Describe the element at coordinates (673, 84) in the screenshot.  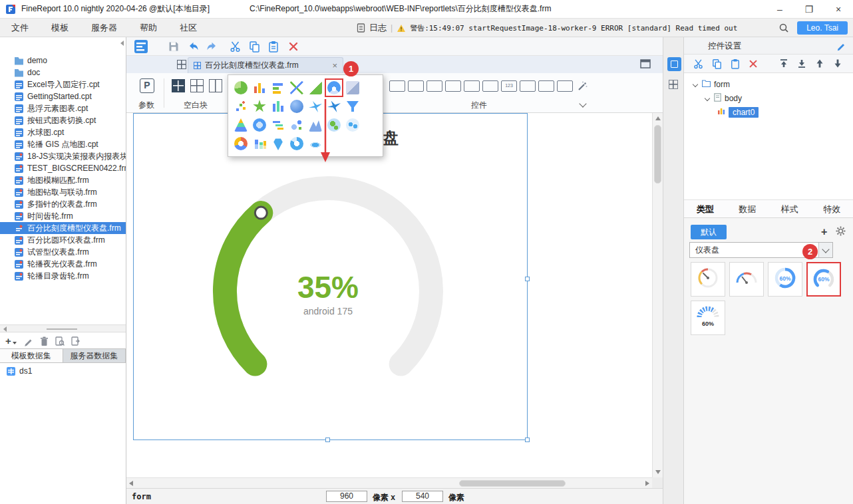
I see `layout-toggle-icon` at that location.